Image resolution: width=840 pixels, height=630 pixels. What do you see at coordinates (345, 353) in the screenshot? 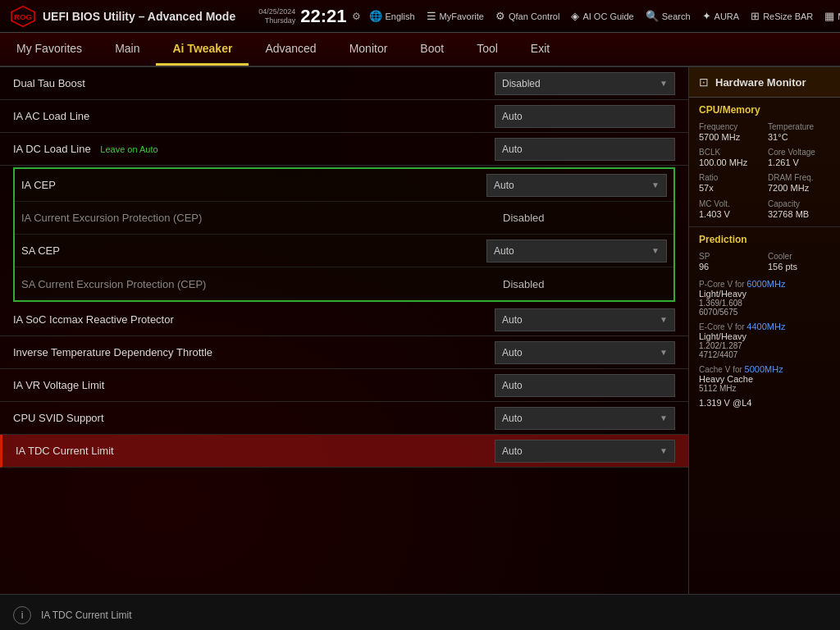
I see `row-inverse-temp: Inverse Temperature Dependency Throttle …` at bounding box center [345, 353].